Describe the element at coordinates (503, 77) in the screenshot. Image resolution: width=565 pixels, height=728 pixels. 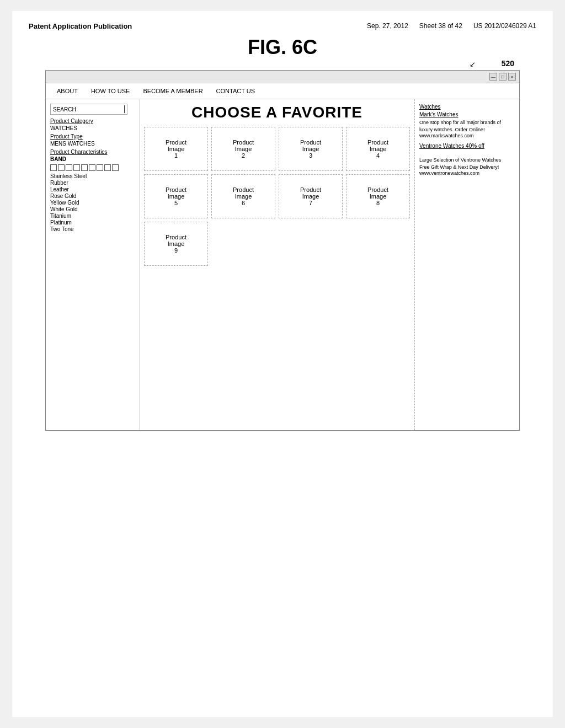
I see `maximize-button: □` at that location.